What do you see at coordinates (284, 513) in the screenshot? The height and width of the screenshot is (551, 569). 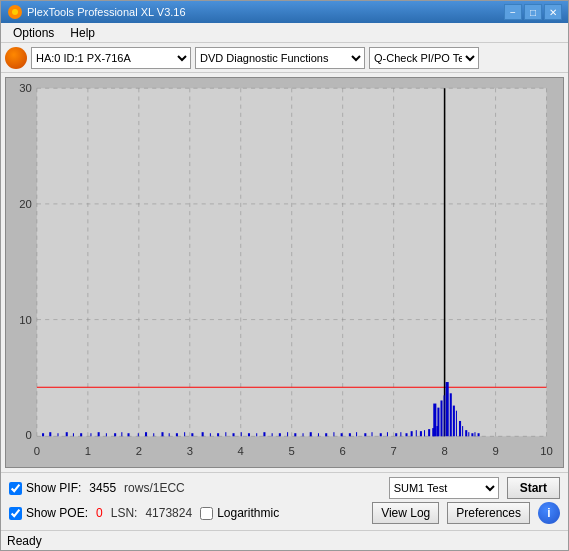 I see `bottom-row-2: Show POE: 0 LSN: 4173824 Logarithmic Vie…` at bounding box center [284, 513].